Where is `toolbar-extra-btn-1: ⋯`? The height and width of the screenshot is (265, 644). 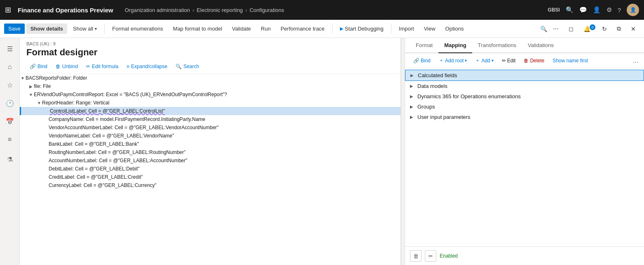 toolbar-extra-btn-1: ⋯ is located at coordinates (556, 29).